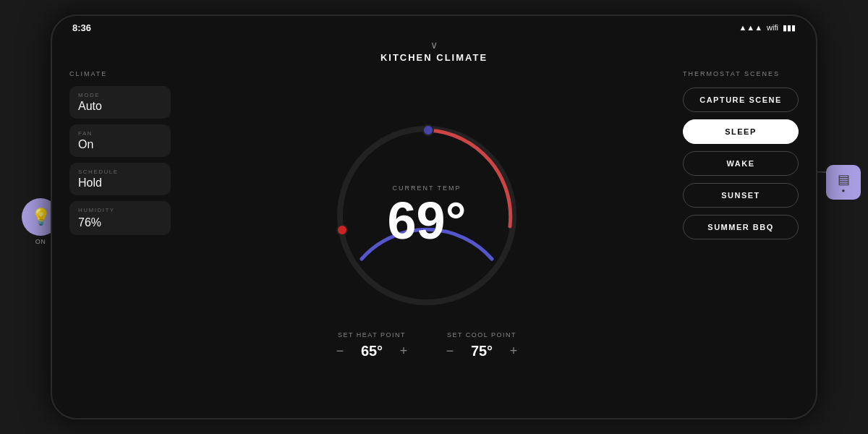 The width and height of the screenshot is (868, 434). What do you see at coordinates (120, 145) in the screenshot?
I see `fan-value: On` at bounding box center [120, 145].